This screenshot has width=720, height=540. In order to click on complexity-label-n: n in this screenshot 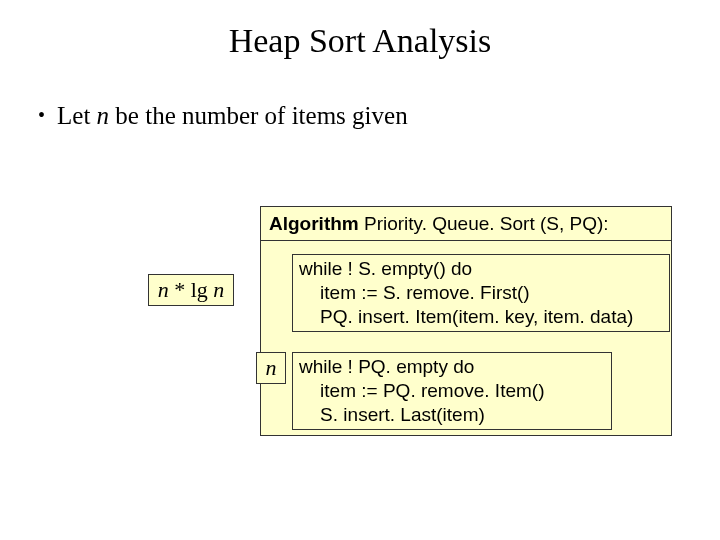, I will do `click(271, 368)`.